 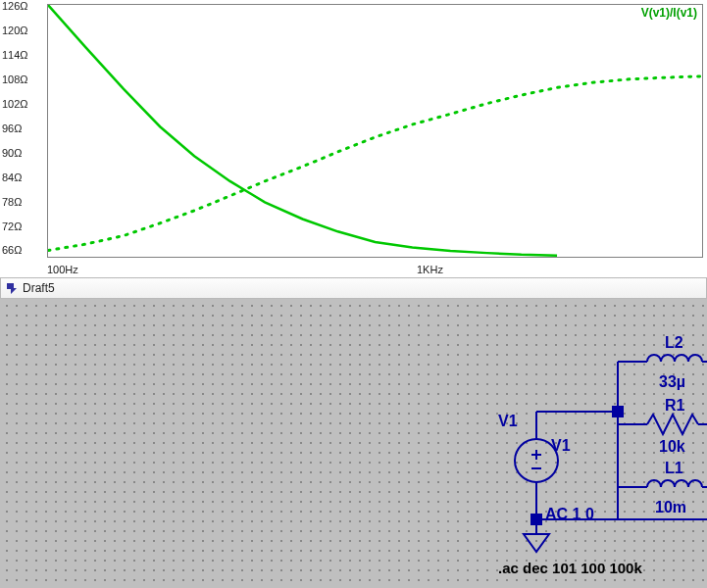 I want to click on schematic-titlebar: Draft5, so click(x=353, y=288).